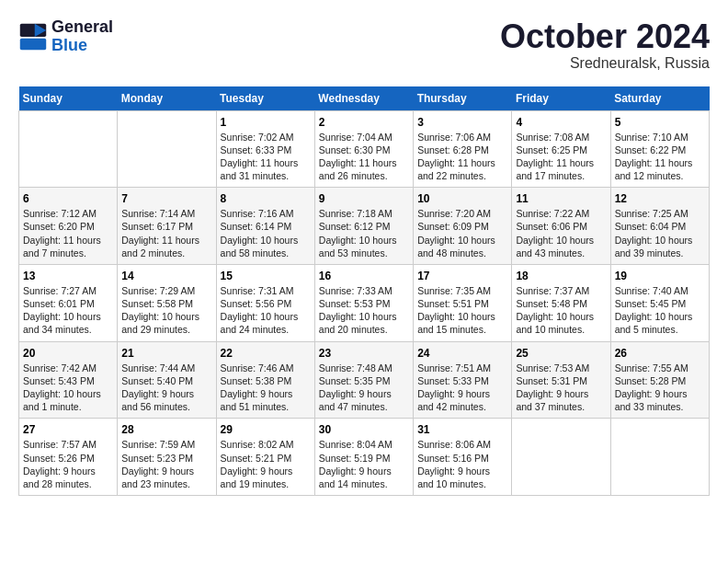  Describe the element at coordinates (561, 276) in the screenshot. I see `day-number: 18` at that location.